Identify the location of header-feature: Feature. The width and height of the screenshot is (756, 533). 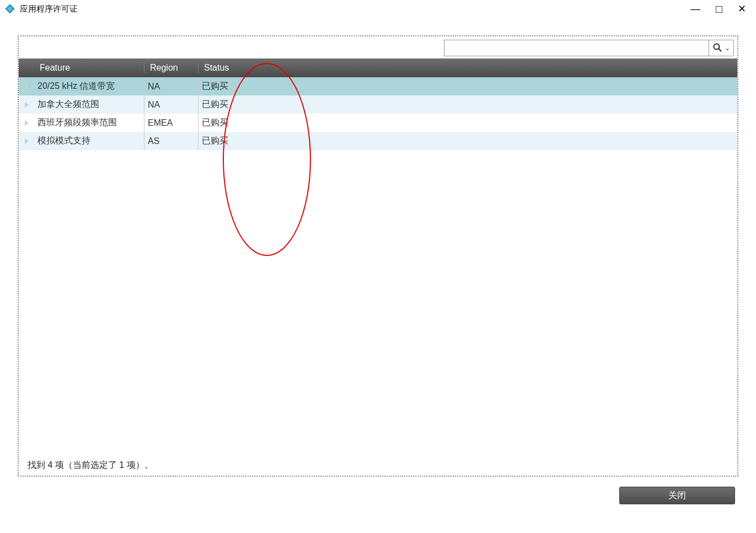
(89, 68).